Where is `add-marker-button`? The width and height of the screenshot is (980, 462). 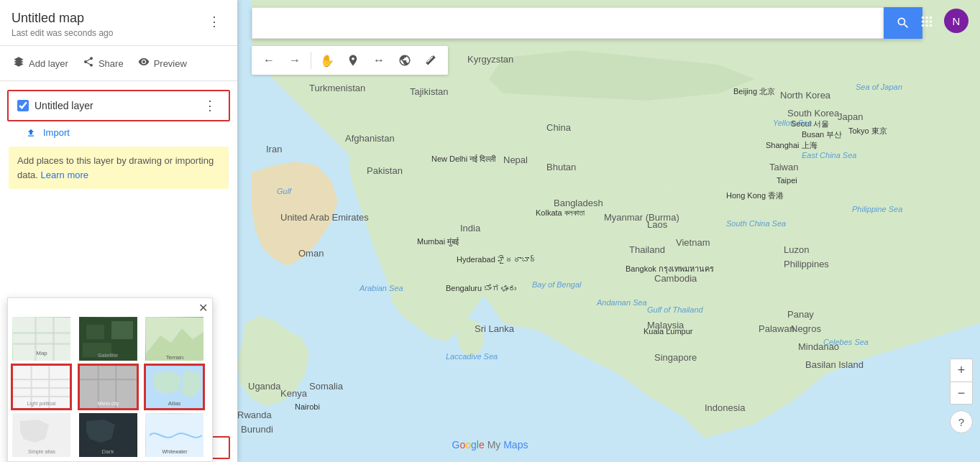 add-marker-button is located at coordinates (353, 60).